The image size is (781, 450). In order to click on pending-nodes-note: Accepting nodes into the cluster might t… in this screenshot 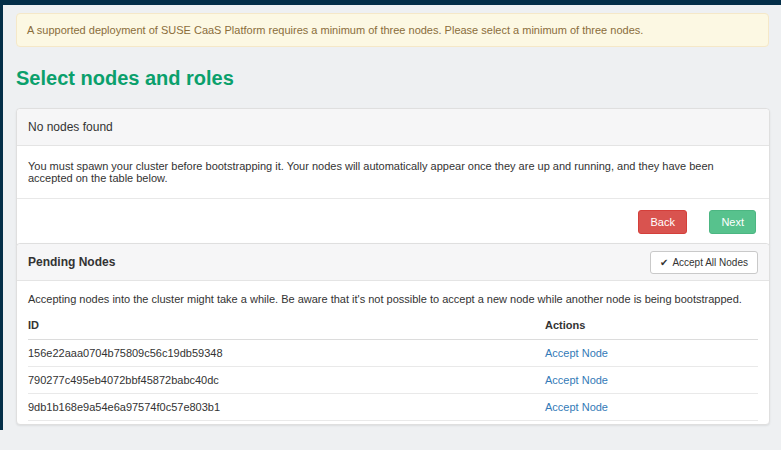, I will do `click(393, 299)`.